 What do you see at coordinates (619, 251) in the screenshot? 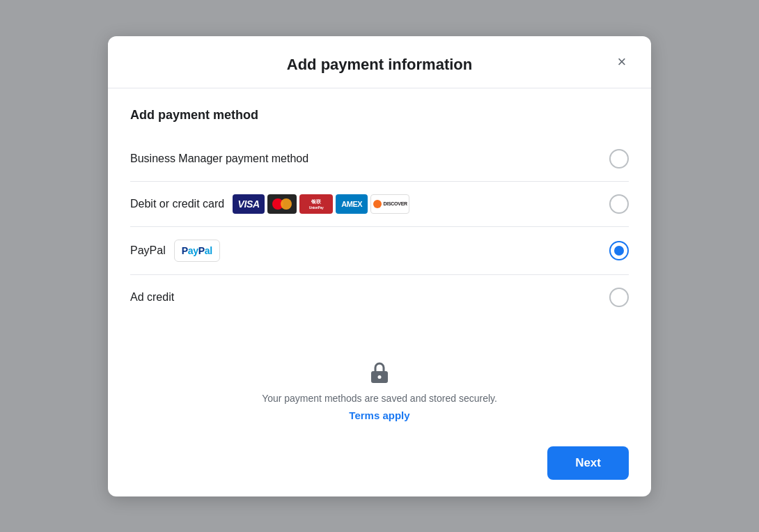
I see `radio-inner-paypal` at bounding box center [619, 251].